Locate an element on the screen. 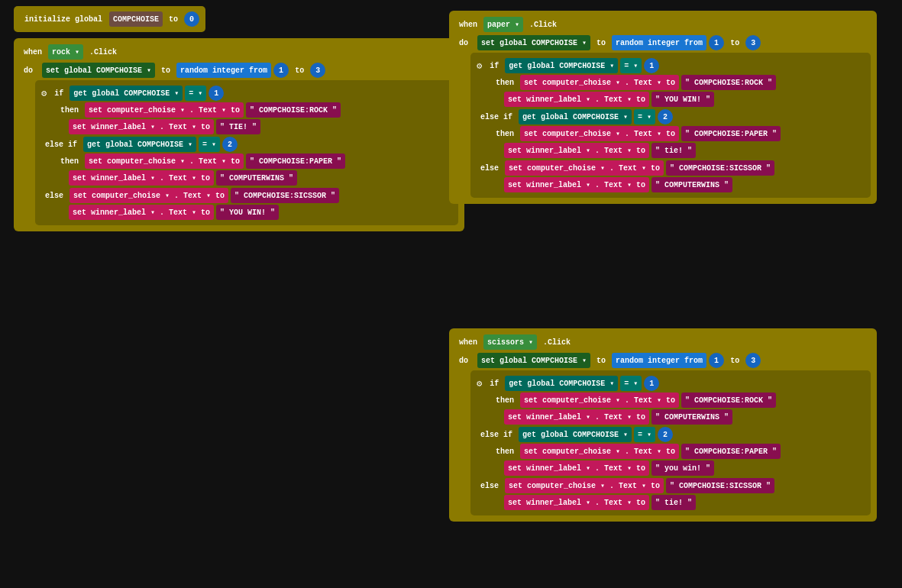  scissors-eq1: = ▾ is located at coordinates (631, 383).